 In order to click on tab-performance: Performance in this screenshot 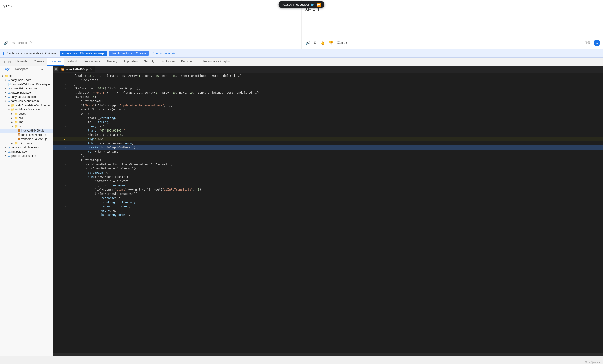, I will do `click(93, 62)`.